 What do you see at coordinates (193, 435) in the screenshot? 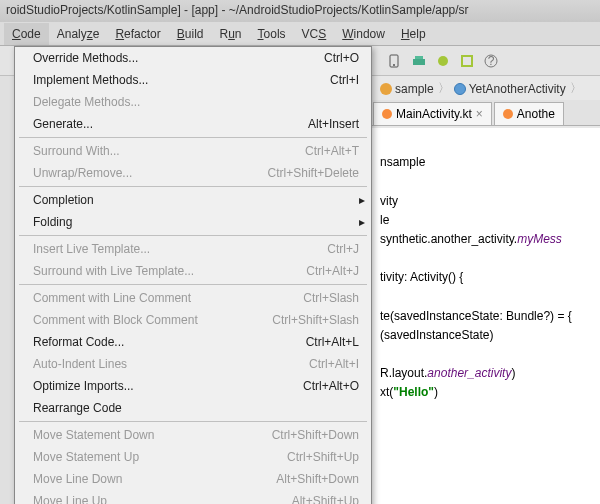
I see `menu-item-move-statement-down: Move Statement DownCtrl+Shift+Down` at bounding box center [193, 435].